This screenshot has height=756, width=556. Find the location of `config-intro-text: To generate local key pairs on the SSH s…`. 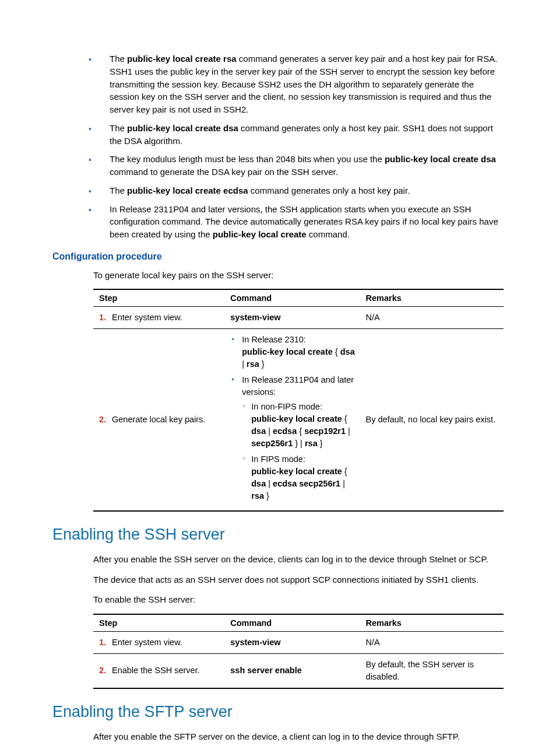

config-intro-text: To generate local key pairs on the SSH s… is located at coordinates (298, 275).